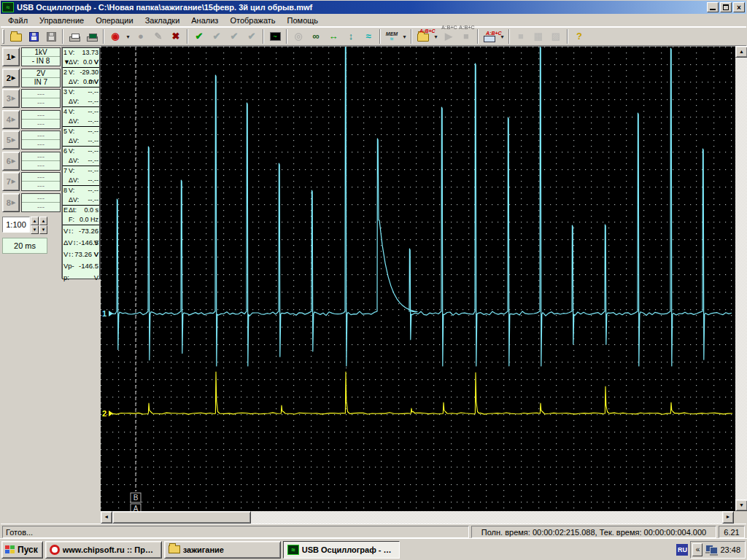 The image size is (747, 560). Describe the element at coordinates (34, 36) in the screenshot. I see `save-file-button` at that location.